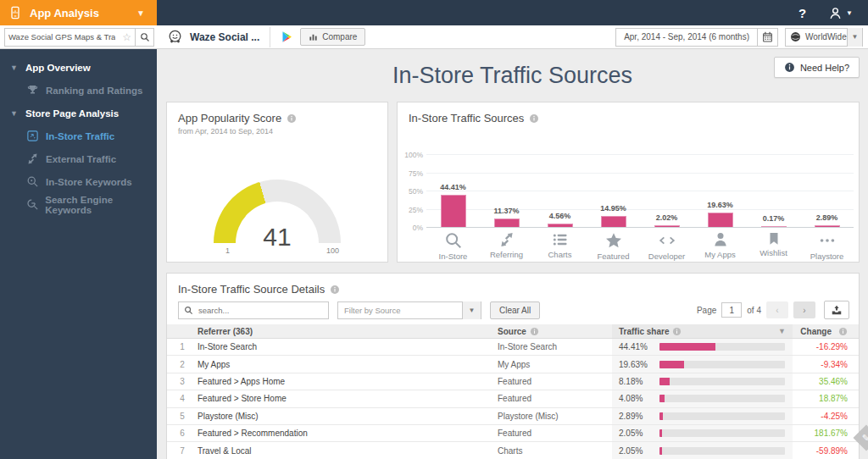 This screenshot has width=868, height=459. I want to click on sidebar-item-in-store-keywords: In-Store Keywords, so click(78, 181).